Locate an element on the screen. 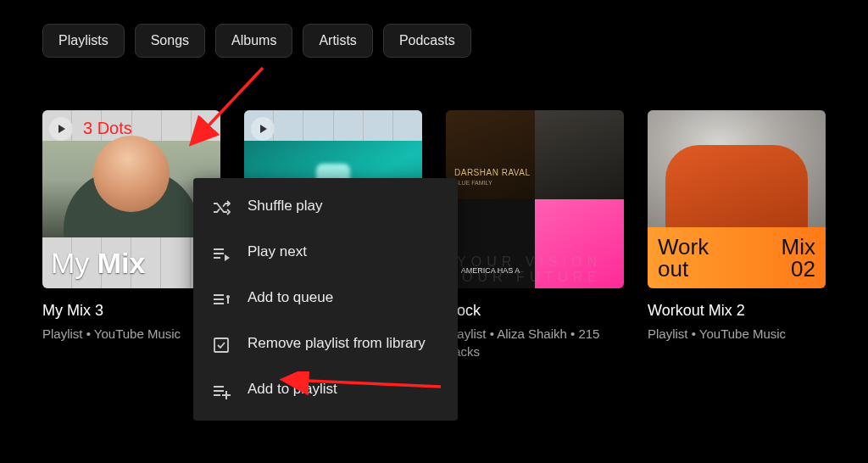 The width and height of the screenshot is (868, 463). queue-icon is located at coordinates (221, 299).